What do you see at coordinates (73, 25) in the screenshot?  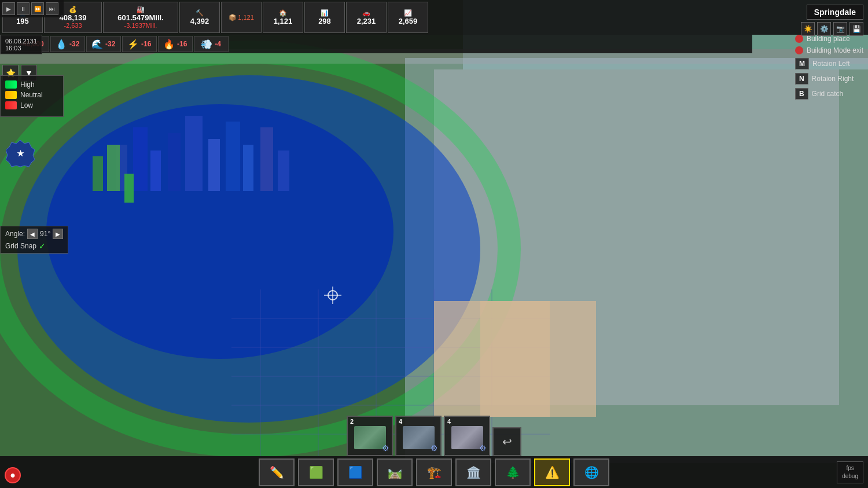 I see `money-sub: -2,633` at bounding box center [73, 25].